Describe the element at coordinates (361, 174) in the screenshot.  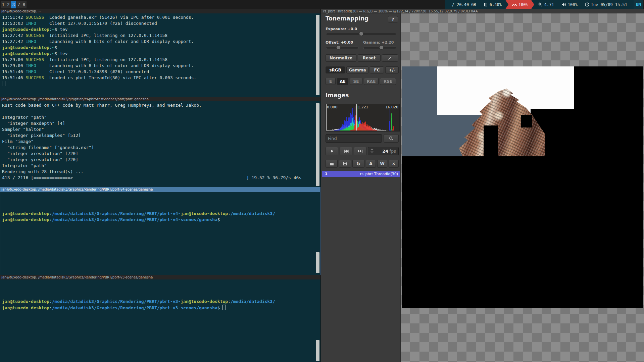
I see `image-list-item: 1rs_pbrt ThreadId(30)` at that location.